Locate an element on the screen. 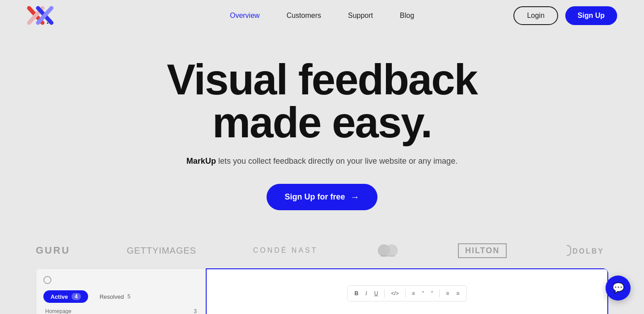 Image resolution: width=644 pixels, height=314 pixels. nav-links: Overview Customers Support Blog is located at coordinates (322, 16).